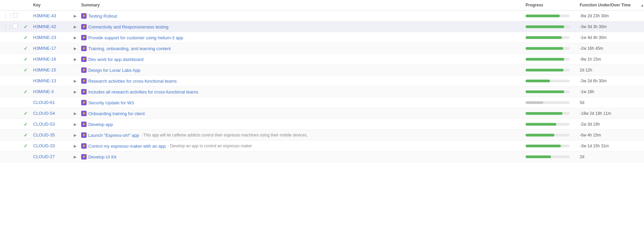 The width and height of the screenshot is (644, 233). Describe the element at coordinates (50, 38) in the screenshot. I see `issue-key: H3MINE-23` at that location.